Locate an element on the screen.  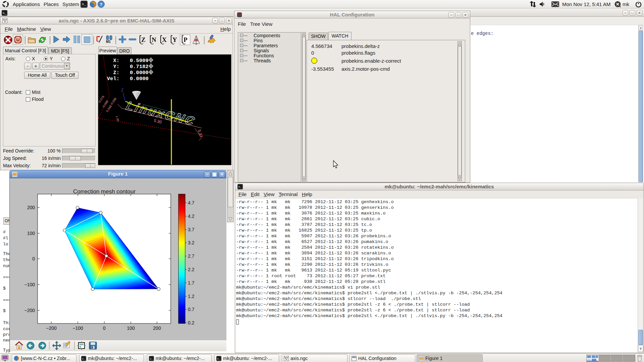
svg-text: 4.2 is located at coordinates (191, 216).